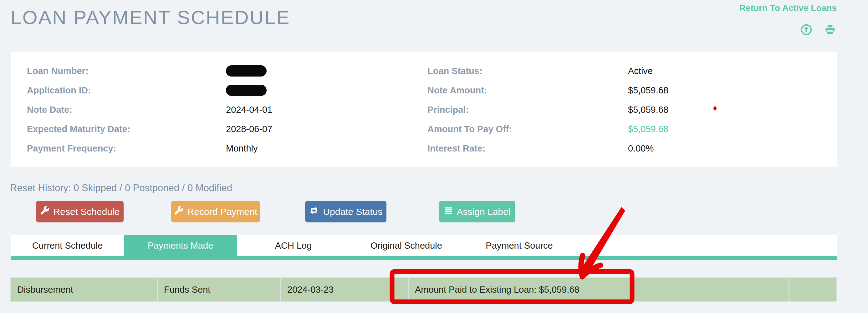 The height and width of the screenshot is (313, 868). I want to click on reset-schedule-button: Reset Schedule, so click(80, 212).